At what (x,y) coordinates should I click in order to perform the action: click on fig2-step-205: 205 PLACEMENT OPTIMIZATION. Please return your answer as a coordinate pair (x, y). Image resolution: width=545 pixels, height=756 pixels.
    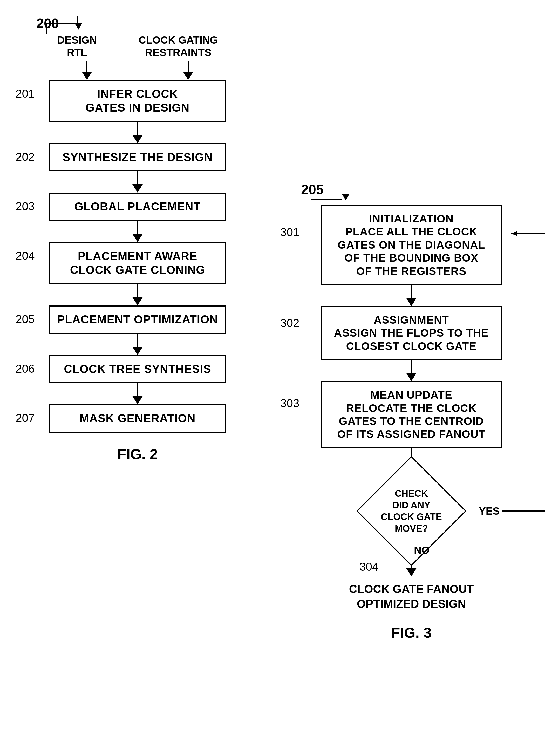
    Looking at the image, I should click on (137, 330).